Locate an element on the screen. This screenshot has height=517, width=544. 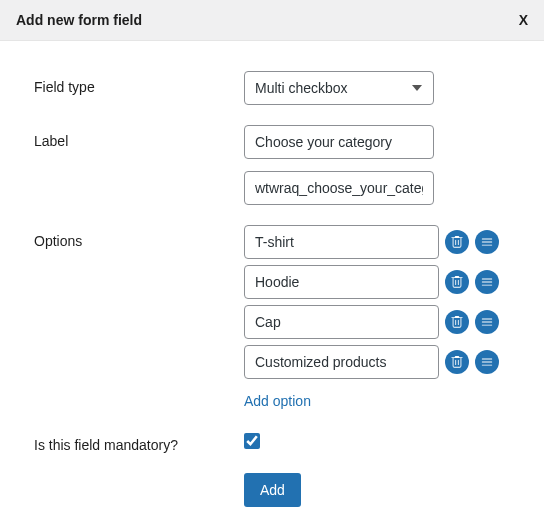
label-field-label: Label is located at coordinates (139, 137).